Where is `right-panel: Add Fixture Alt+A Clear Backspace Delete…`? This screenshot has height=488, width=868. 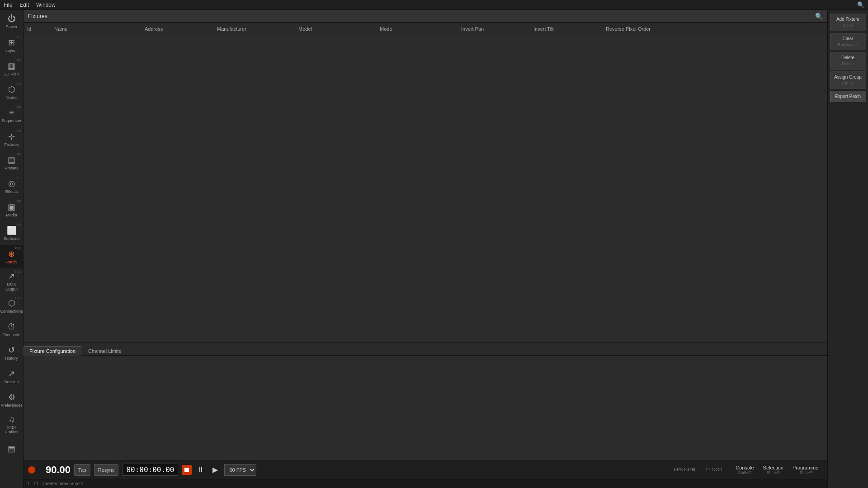
right-panel: Add Fixture Alt+A Clear Backspace Delete… is located at coordinates (848, 249).